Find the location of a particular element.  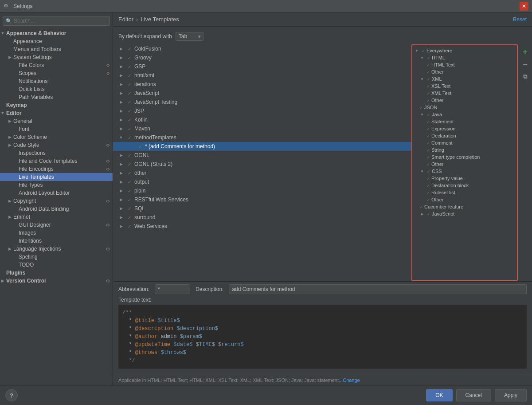

search-input is located at coordinates (60, 21).